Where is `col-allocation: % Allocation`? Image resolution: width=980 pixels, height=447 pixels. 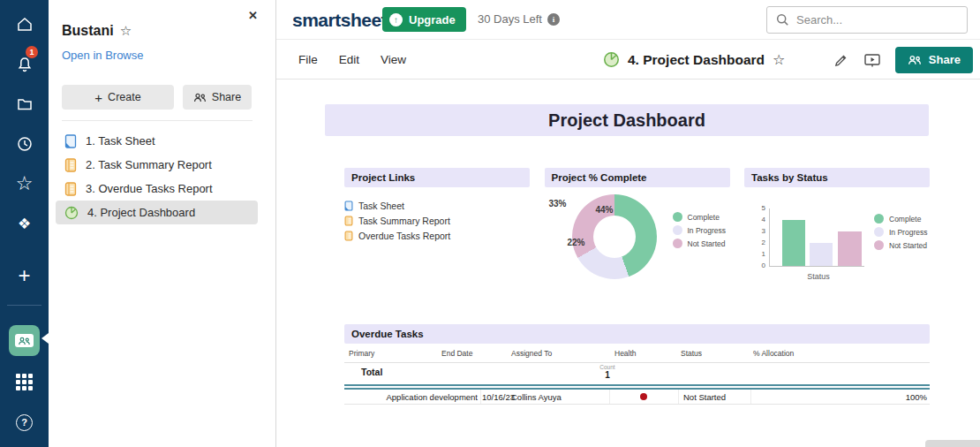
col-allocation: % Allocation is located at coordinates (773, 353).